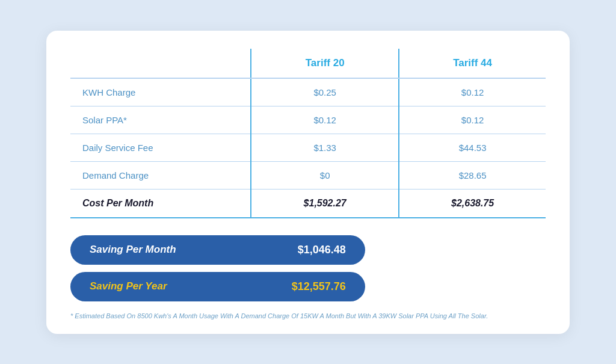 The width and height of the screenshot is (616, 364). What do you see at coordinates (308, 120) in the screenshot?
I see `table-row: Solar PPA*$0.12$0.12` at bounding box center [308, 120].